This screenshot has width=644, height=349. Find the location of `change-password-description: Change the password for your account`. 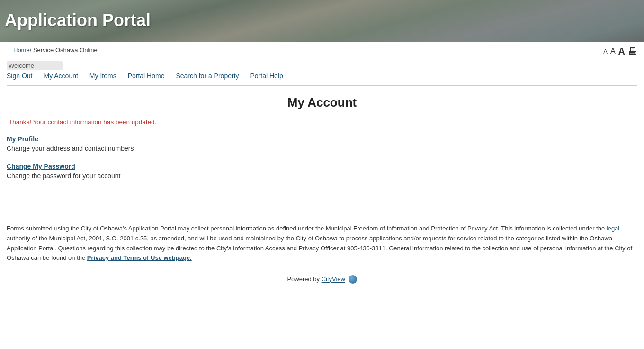

change-password-description: Change the password for your account is located at coordinates (322, 176).